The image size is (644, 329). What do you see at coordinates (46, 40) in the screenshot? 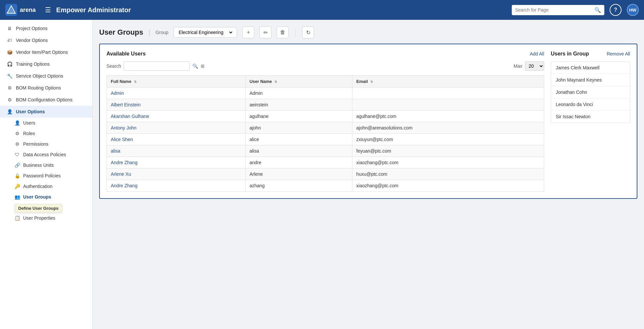
I see `sidebar-item-vendor-options: 🏷 Vendor Options` at bounding box center [46, 40].